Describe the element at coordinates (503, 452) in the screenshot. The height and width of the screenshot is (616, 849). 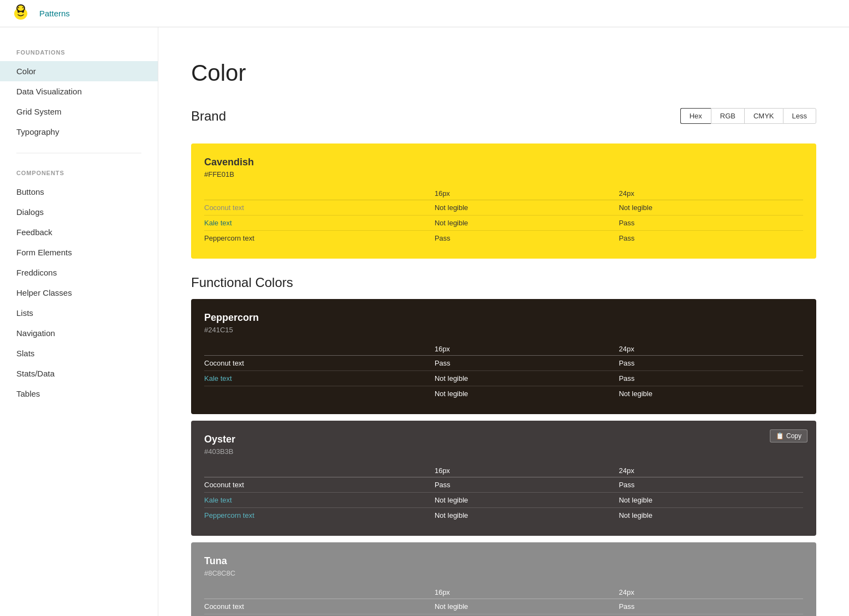
I see `oyster-hex: #403B3B` at that location.